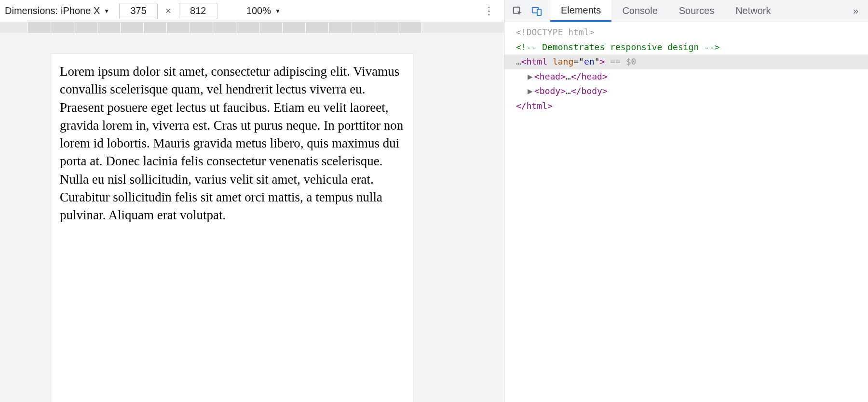  Describe the element at coordinates (252, 27) in the screenshot. I see `breakpoint-ruler` at that location.